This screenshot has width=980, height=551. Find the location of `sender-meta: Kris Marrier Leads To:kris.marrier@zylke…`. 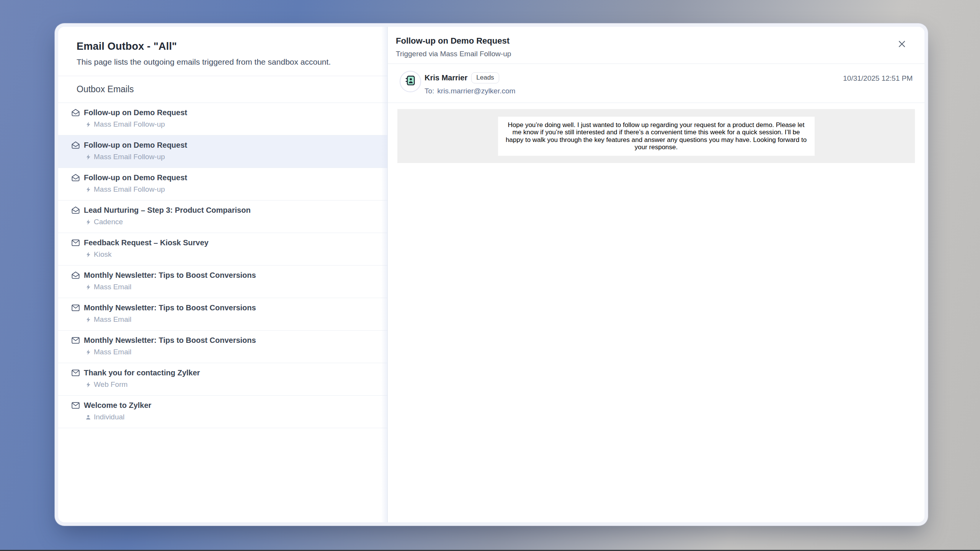

sender-meta: Kris Marrier Leads To:kris.marrier@zylke… is located at coordinates (669, 84).